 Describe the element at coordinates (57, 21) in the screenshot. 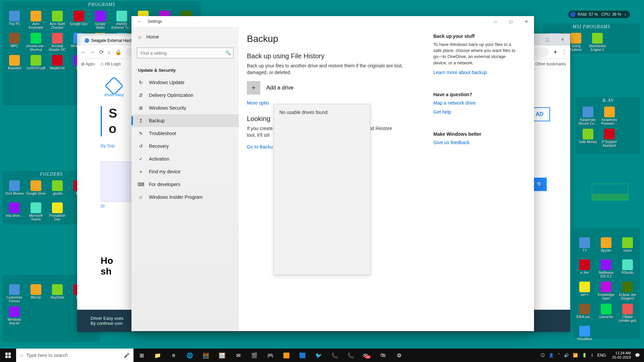

I see `desktop-icon: Avro Spell Checker` at that location.